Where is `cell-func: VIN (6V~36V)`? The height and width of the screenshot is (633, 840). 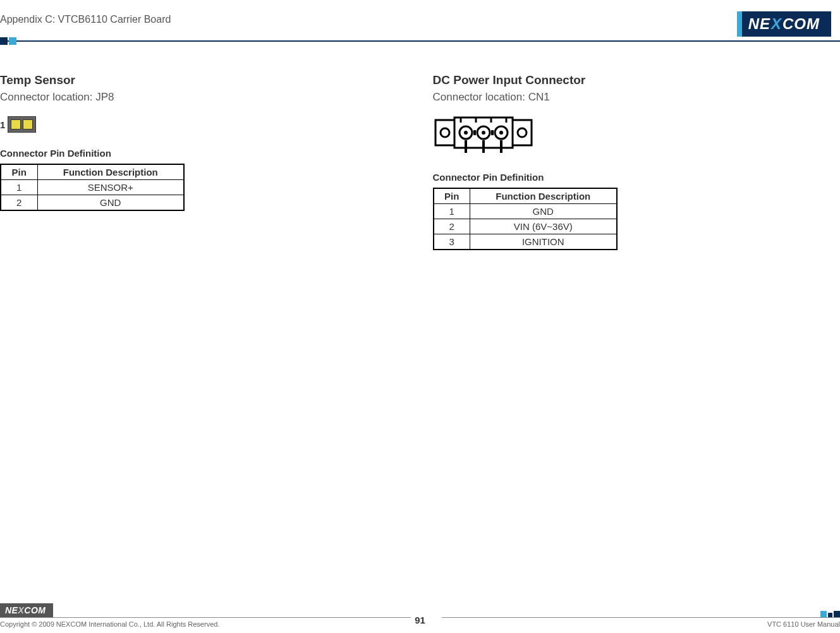
cell-func: VIN (6V~36V) is located at coordinates (544, 227).